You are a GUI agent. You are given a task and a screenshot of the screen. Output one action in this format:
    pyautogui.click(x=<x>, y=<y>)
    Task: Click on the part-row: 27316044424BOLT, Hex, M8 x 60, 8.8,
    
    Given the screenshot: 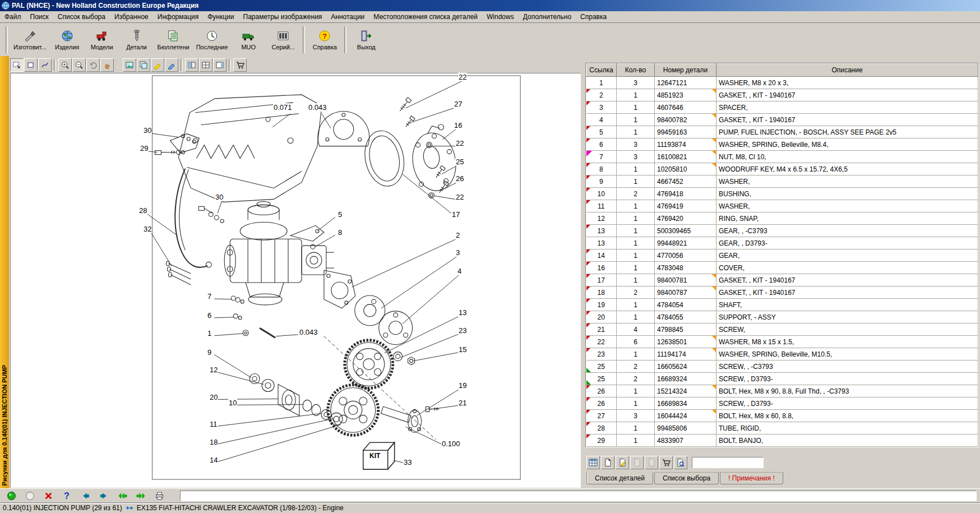 What is the action you would take?
    pyautogui.click(x=783, y=416)
    